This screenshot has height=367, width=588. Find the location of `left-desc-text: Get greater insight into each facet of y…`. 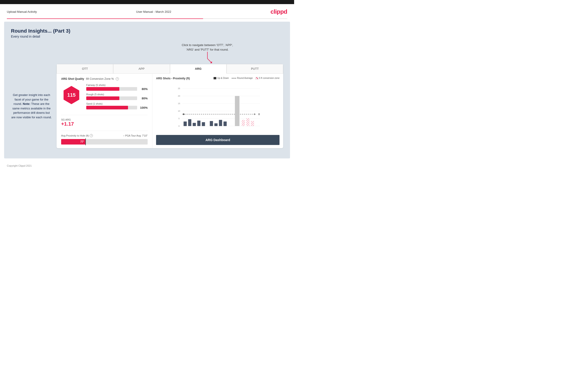

left-desc-text: Get greater insight into each facet of y… is located at coordinates (32, 106).